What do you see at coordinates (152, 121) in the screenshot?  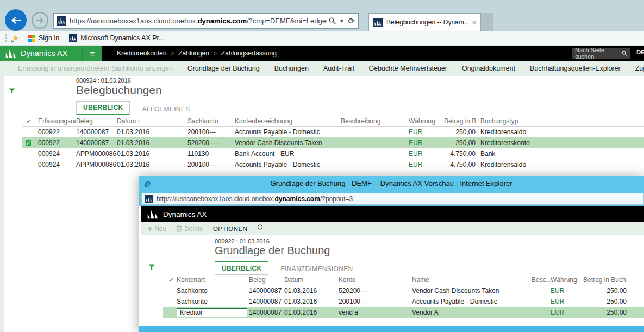 I see `col-datum: Datum↑` at bounding box center [152, 121].